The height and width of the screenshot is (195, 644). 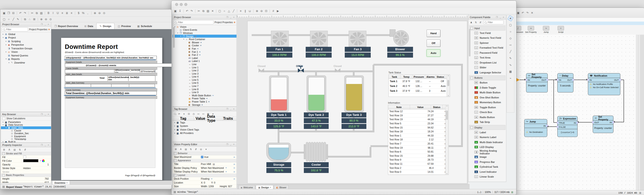 I want to click on tree-item-global: ▸◍Global, so click(x=26, y=34).